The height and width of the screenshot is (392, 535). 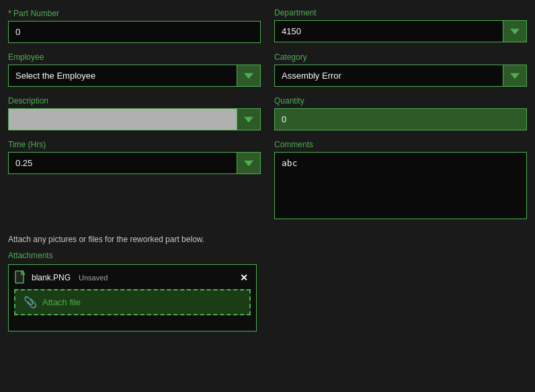 I want to click on comments-group: Comments abc, so click(x=401, y=180).